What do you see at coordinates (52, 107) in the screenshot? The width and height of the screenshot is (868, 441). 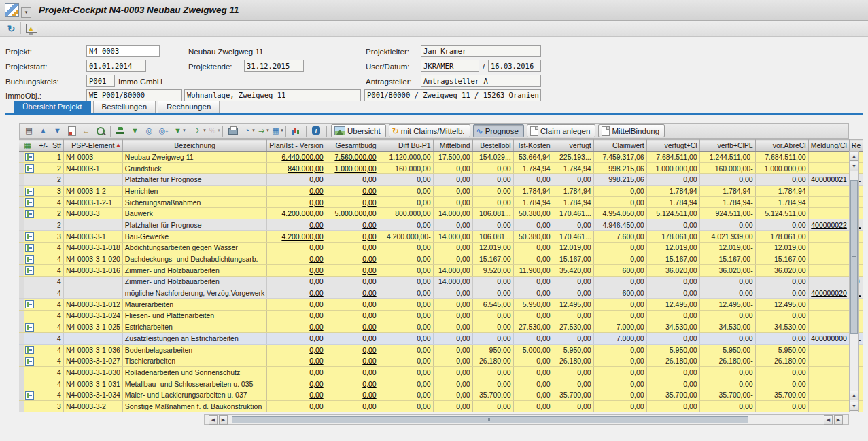 I see `tab--bersicht-projekt: Übersicht Projekt` at bounding box center [52, 107].